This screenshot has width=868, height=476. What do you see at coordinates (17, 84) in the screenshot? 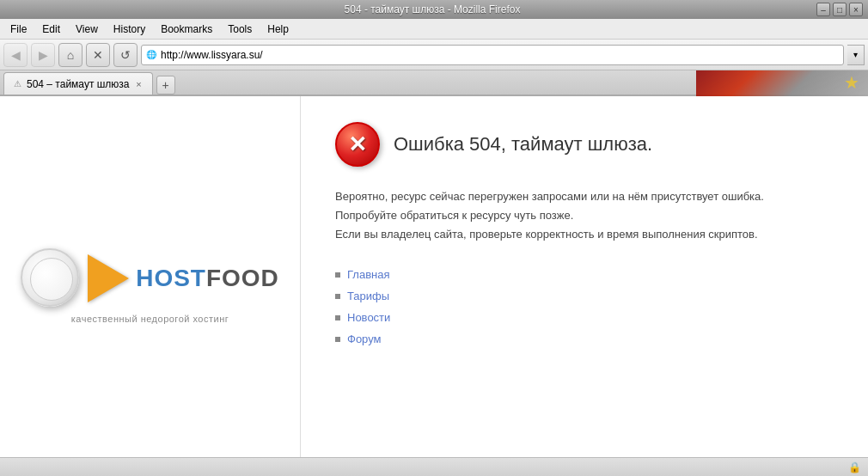
I see `tab-favicon: ⚠` at bounding box center [17, 84].